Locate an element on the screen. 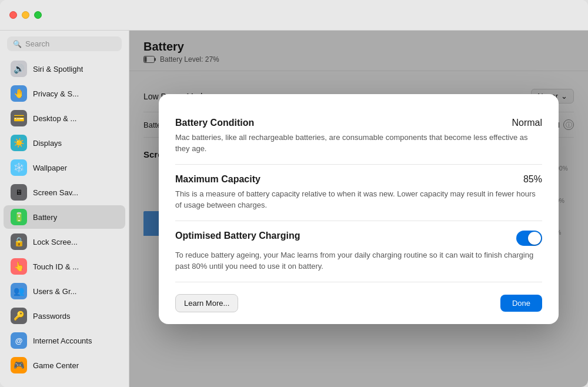  dialog-footer: Learn More... Done is located at coordinates (359, 303).